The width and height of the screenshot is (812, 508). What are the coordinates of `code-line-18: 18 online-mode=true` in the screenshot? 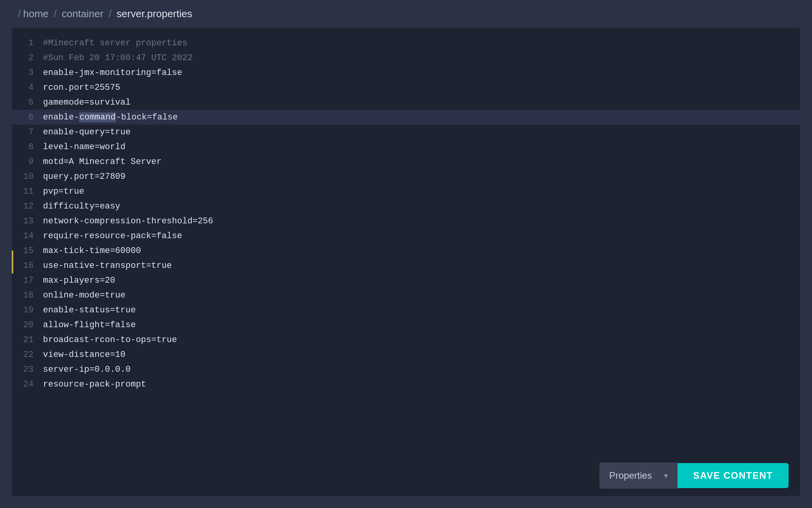 It's located at (406, 295).